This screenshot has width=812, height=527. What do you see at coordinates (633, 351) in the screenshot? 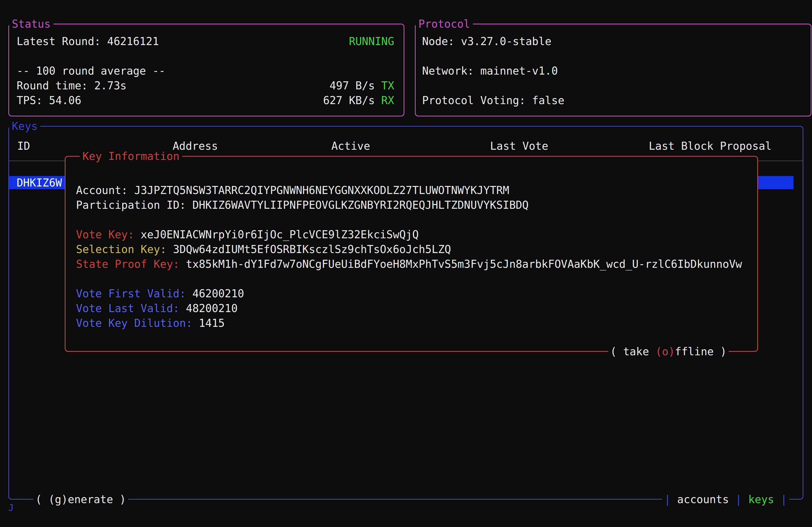
I see `take-offline-prefix: ( take` at bounding box center [633, 351].